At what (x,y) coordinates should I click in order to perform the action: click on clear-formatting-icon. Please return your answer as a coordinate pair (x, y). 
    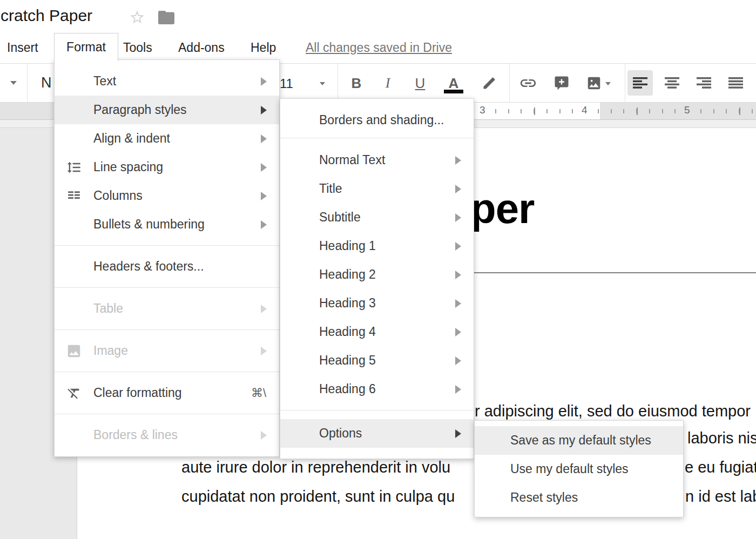
    Looking at the image, I should click on (74, 393).